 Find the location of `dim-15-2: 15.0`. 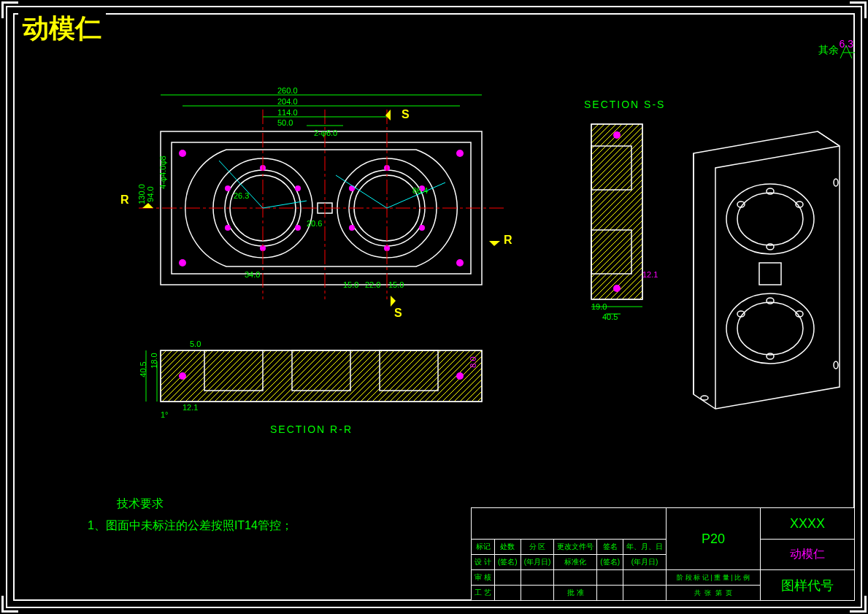

dim-15-2: 15.0 is located at coordinates (396, 285).